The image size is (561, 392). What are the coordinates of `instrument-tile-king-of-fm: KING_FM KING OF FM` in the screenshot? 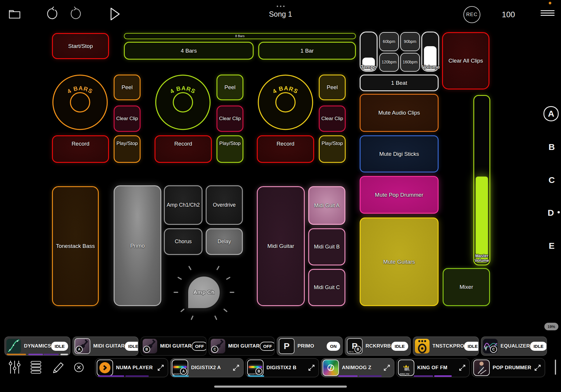 It's located at (433, 368).